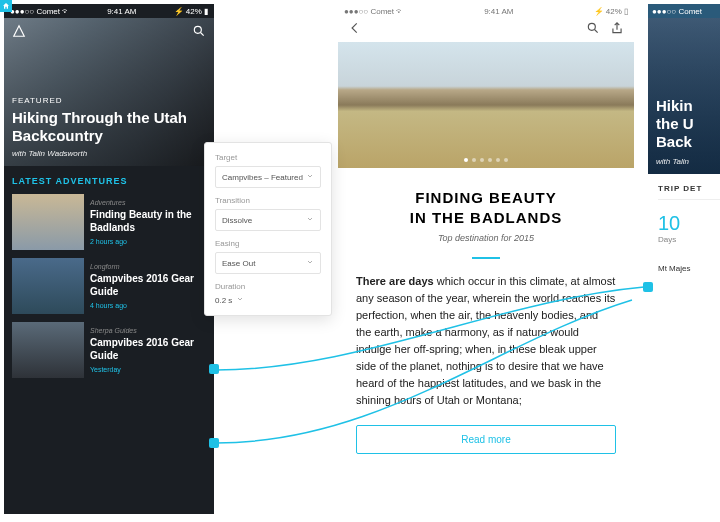  What do you see at coordinates (268, 263) in the screenshot?
I see `easing-select: Ease Out` at bounding box center [268, 263].